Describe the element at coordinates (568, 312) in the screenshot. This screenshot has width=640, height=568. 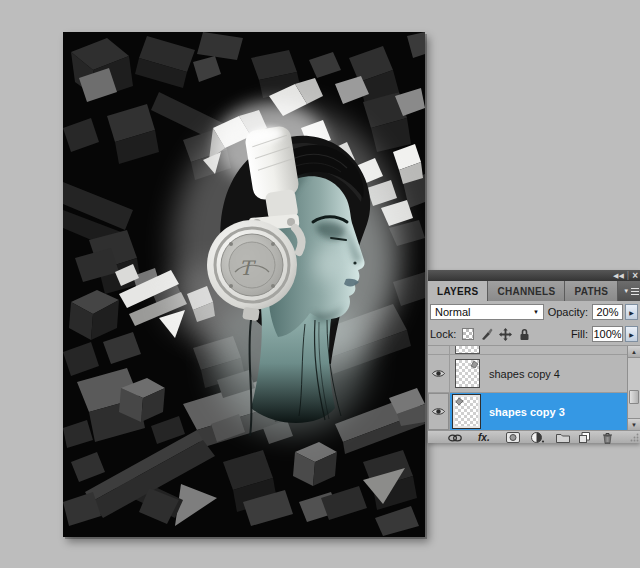
I see `opacity-label: Opacity:` at that location.